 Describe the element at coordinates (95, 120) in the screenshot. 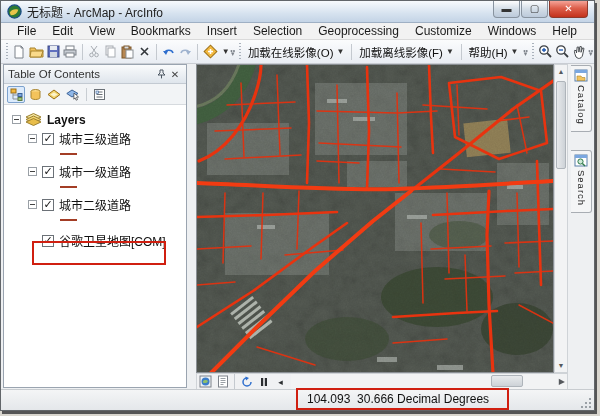

I see `layers-root-row: Layers` at that location.